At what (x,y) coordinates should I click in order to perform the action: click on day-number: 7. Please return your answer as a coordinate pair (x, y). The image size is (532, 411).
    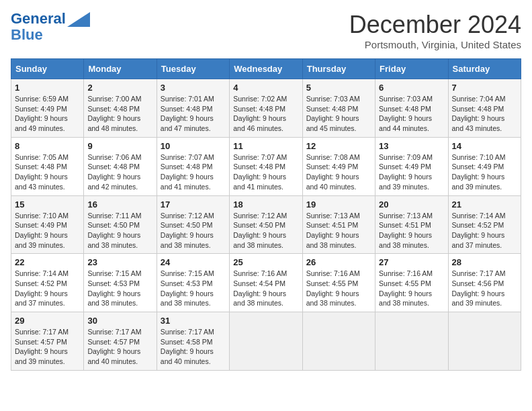
    Looking at the image, I should click on (485, 87).